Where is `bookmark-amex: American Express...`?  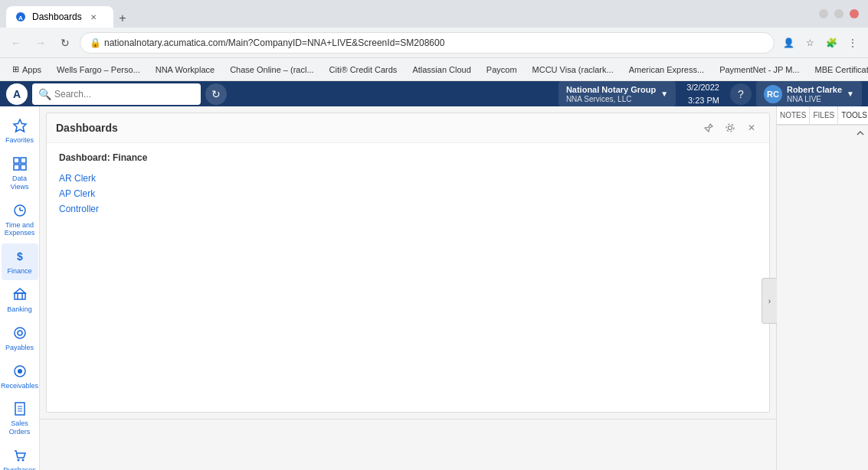
bookmark-amex: American Express... is located at coordinates (667, 70).